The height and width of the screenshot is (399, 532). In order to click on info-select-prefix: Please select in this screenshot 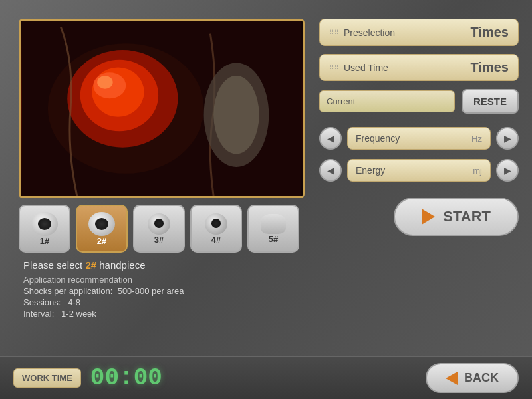, I will do `click(55, 265)`.